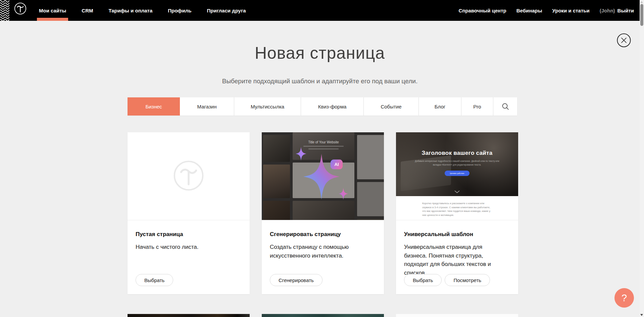 The image size is (644, 317). Describe the element at coordinates (207, 106) in the screenshot. I see `tab-shop: Магазин` at that location.